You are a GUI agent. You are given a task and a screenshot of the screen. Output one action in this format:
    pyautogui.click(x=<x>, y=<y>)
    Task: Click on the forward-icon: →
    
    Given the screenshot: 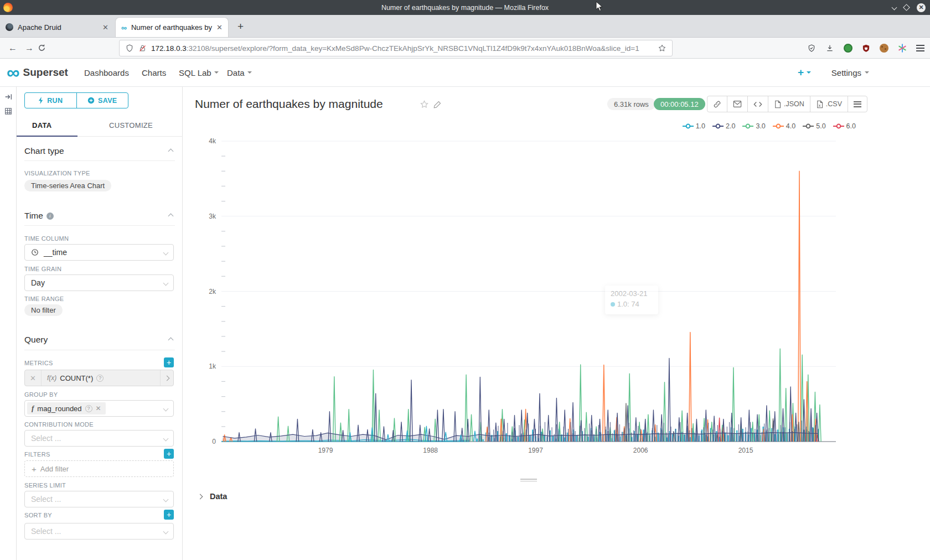 What is the action you would take?
    pyautogui.click(x=29, y=48)
    